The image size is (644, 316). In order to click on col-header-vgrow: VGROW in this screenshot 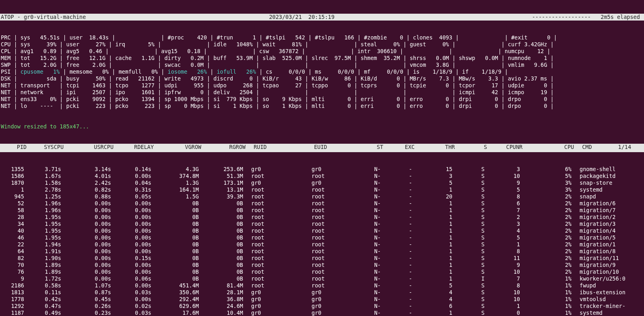, I will do `click(178, 147)`.